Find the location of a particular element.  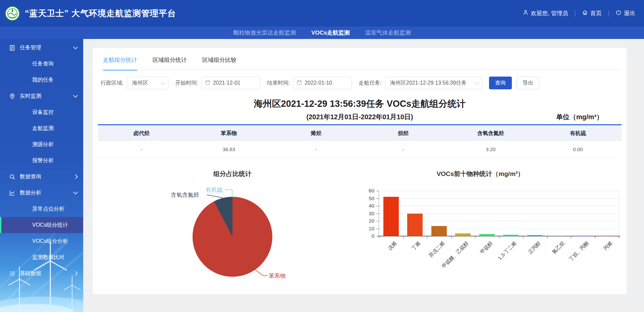

page-title: “蓝天卫士” 大气环境走航监测管理平台 is located at coordinates (101, 13).